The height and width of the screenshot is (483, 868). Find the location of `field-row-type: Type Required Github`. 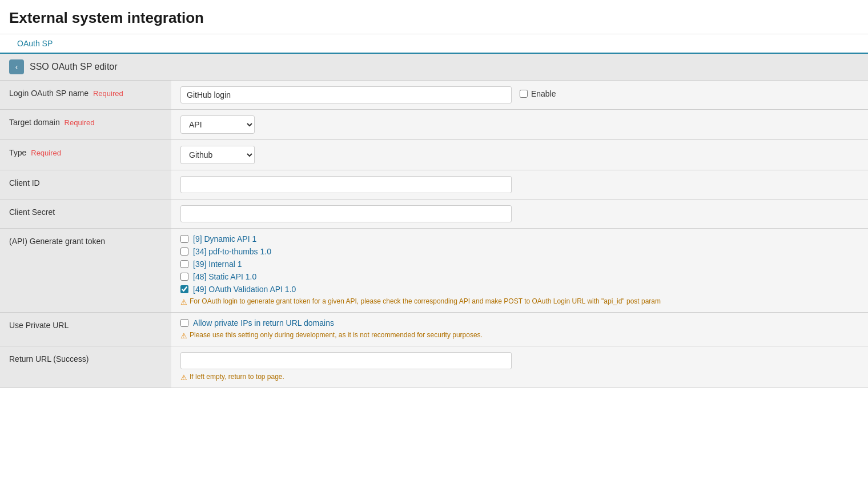

field-row-type: Type Required Github is located at coordinates (434, 155).